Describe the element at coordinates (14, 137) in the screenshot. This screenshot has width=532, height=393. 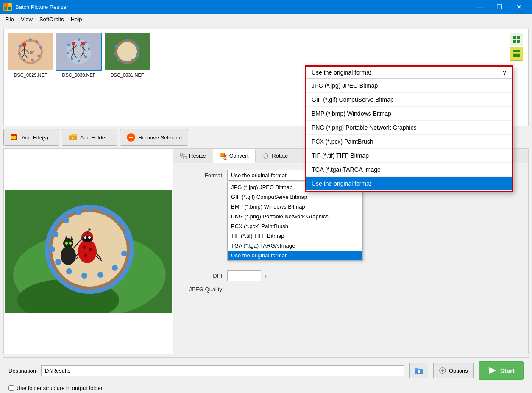
I see `add-files-icon: +` at that location.